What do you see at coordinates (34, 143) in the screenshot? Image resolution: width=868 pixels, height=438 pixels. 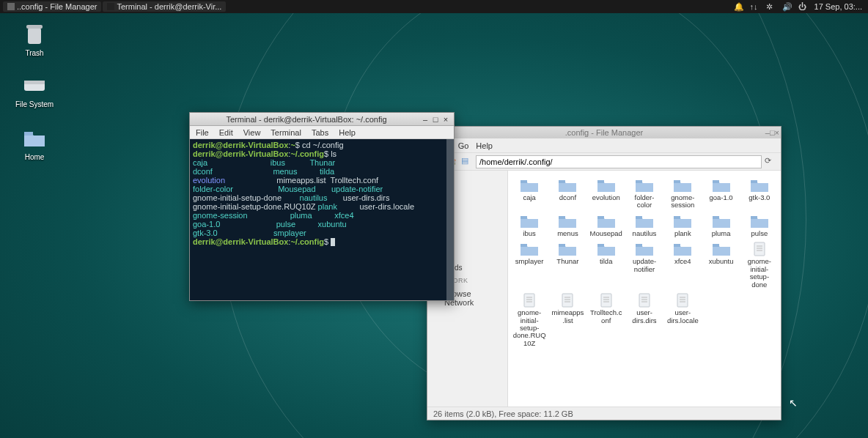 I see `desktop-icon-home: Home` at bounding box center [34, 143].